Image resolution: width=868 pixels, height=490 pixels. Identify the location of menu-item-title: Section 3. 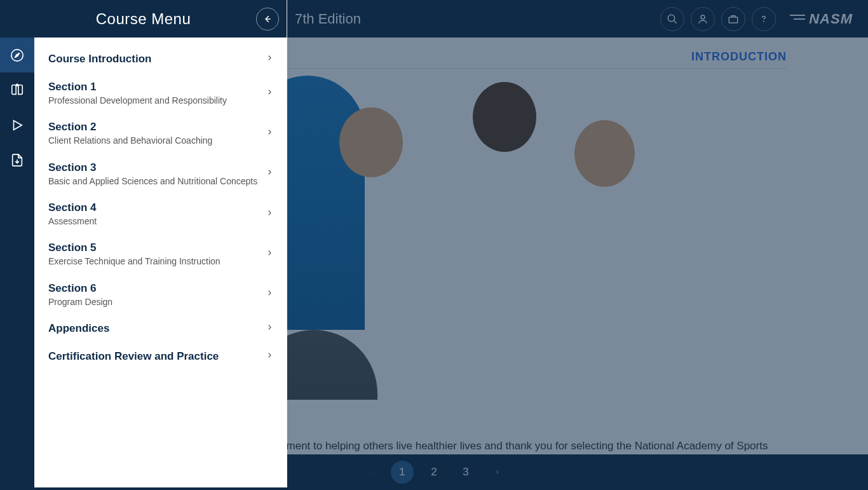
(158, 168).